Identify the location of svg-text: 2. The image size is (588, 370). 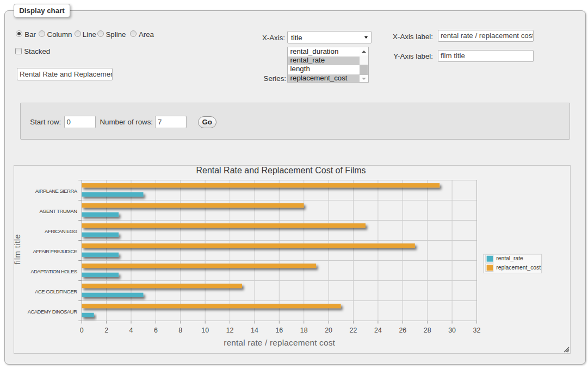
(107, 330).